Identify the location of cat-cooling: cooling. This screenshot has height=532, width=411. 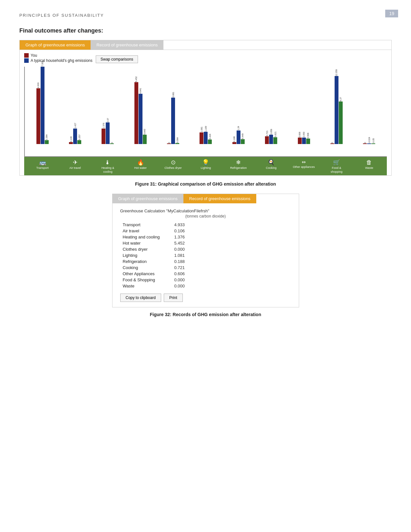
(108, 172).